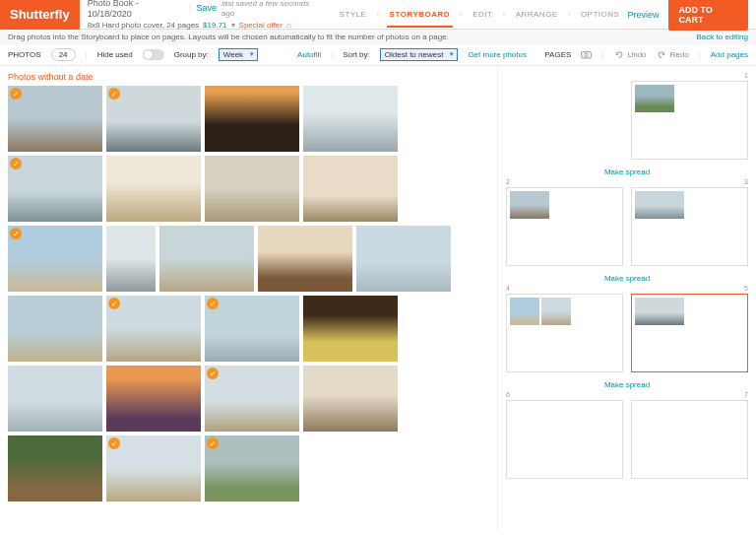 This screenshot has width=756, height=535. What do you see at coordinates (273, 10) in the screenshot?
I see `save-status: last saved a few seconds ago` at bounding box center [273, 10].